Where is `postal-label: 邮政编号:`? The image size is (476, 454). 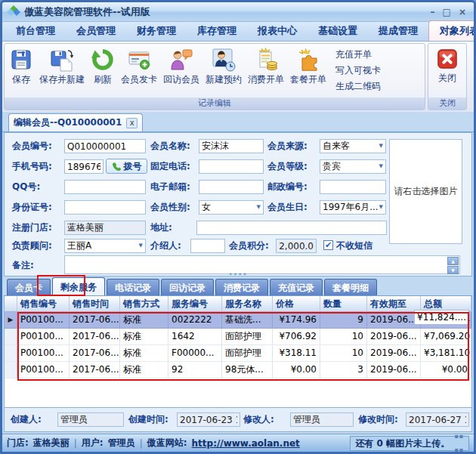 postal-label: 邮政编号: is located at coordinates (287, 187).